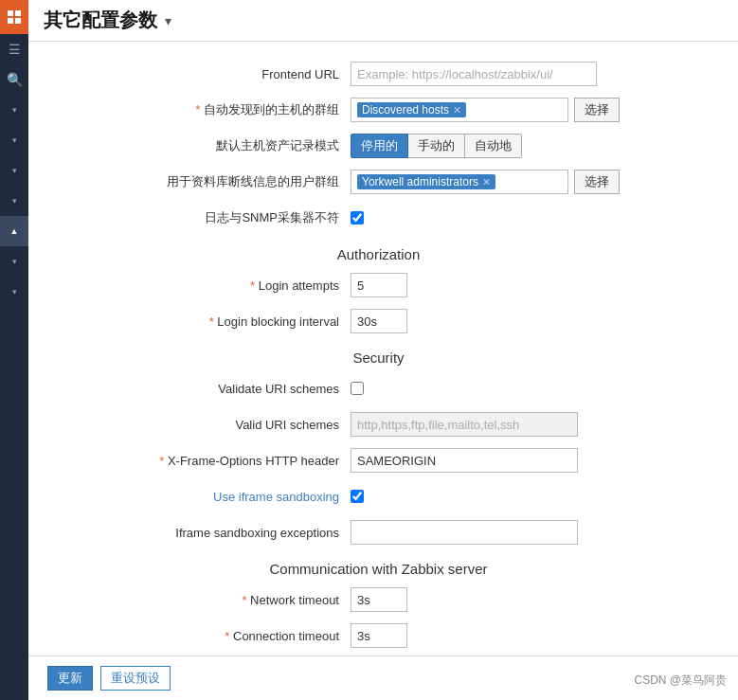  What do you see at coordinates (487, 182) in the screenshot?
I see `user-group-tag-close: ✕` at bounding box center [487, 182].